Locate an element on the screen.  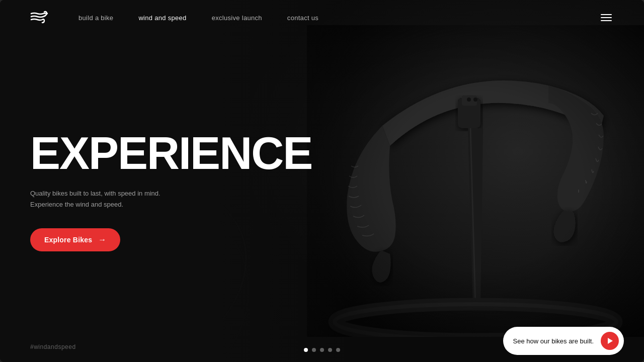
hashtag-text: #windandspeed is located at coordinates (53, 347).